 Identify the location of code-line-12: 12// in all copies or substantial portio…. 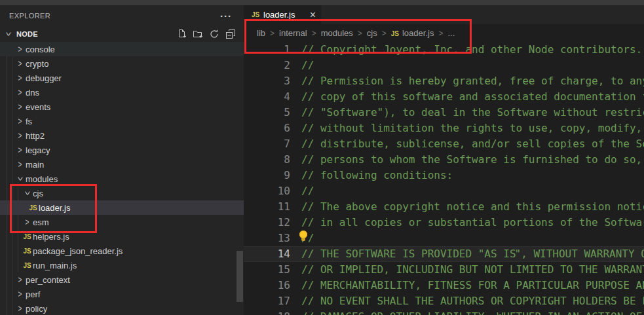
(444, 223).